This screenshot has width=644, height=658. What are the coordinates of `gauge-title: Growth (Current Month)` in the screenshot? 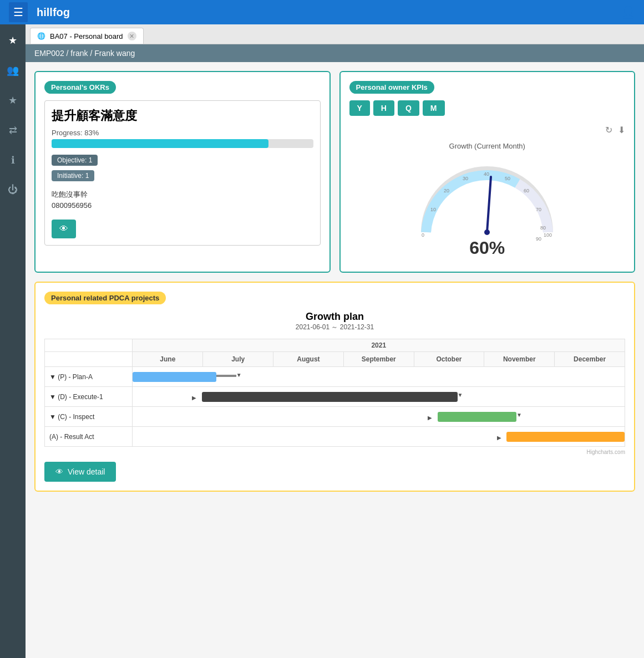 It's located at (487, 146).